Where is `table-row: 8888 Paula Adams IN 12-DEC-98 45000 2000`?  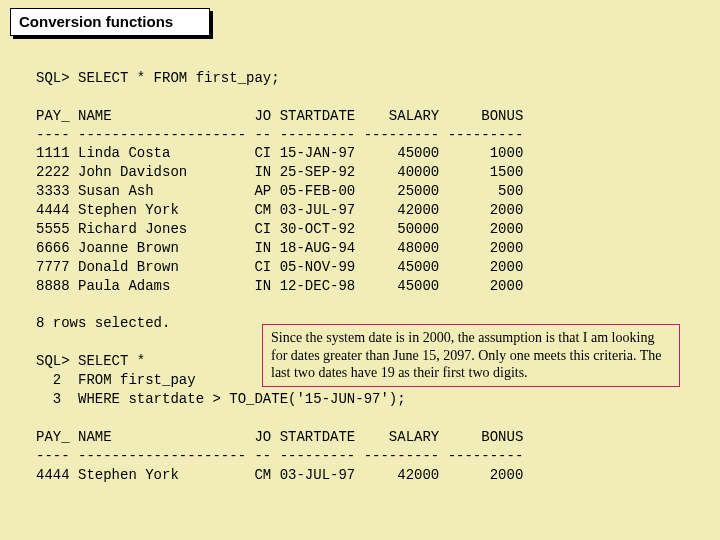 table-row: 8888 Paula Adams IN 12-DEC-98 45000 2000 is located at coordinates (280, 286).